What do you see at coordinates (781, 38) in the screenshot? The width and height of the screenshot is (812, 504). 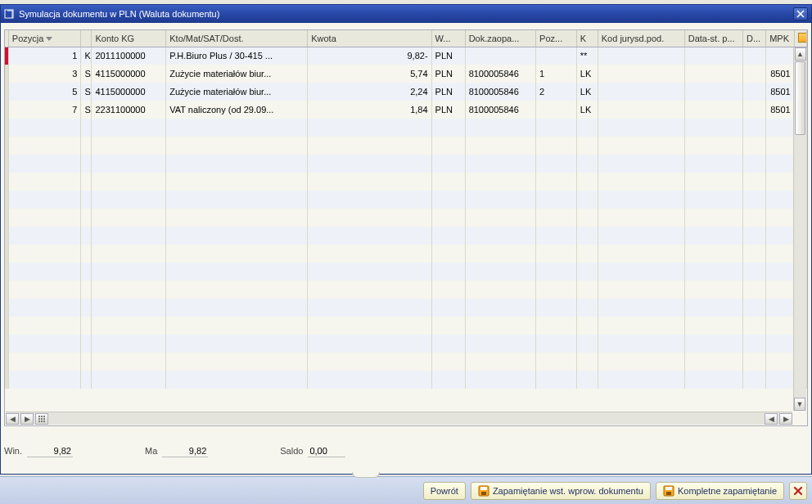 I see `col-mpk: MPK` at bounding box center [781, 38].